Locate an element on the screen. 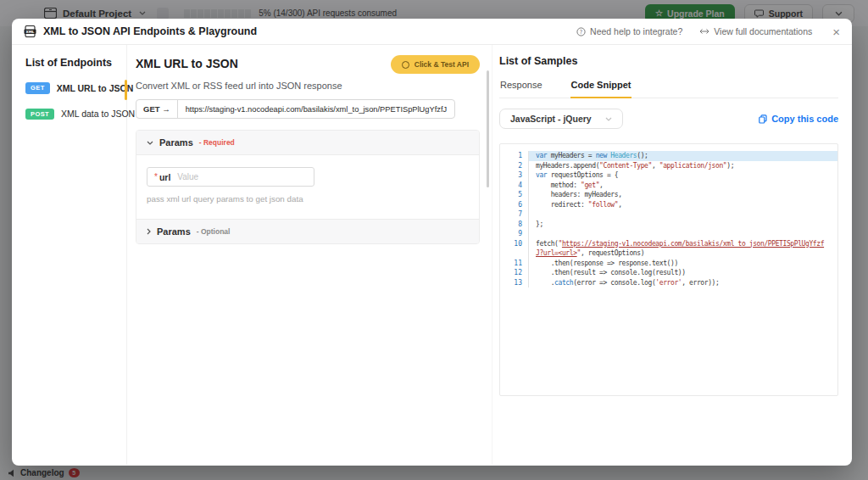 Image resolution: width=868 pixels, height=480 pixels. line-number: 11 is located at coordinates (515, 264).